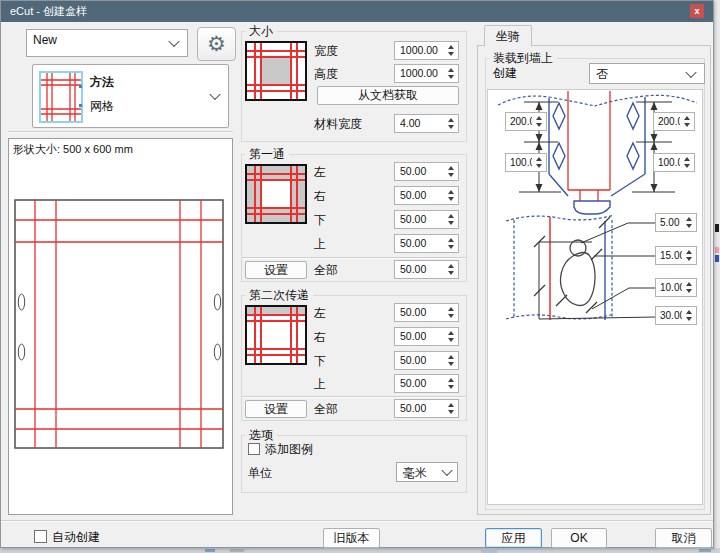  What do you see at coordinates (326, 410) in the screenshot?
I see `pass2-all-label: 全部` at bounding box center [326, 410].